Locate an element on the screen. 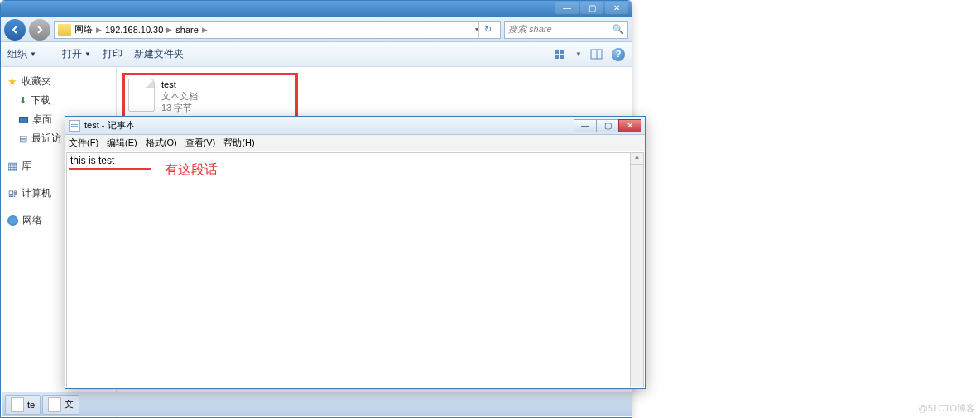 The image size is (980, 418). computer-icon: 🖳 is located at coordinates (12, 194).